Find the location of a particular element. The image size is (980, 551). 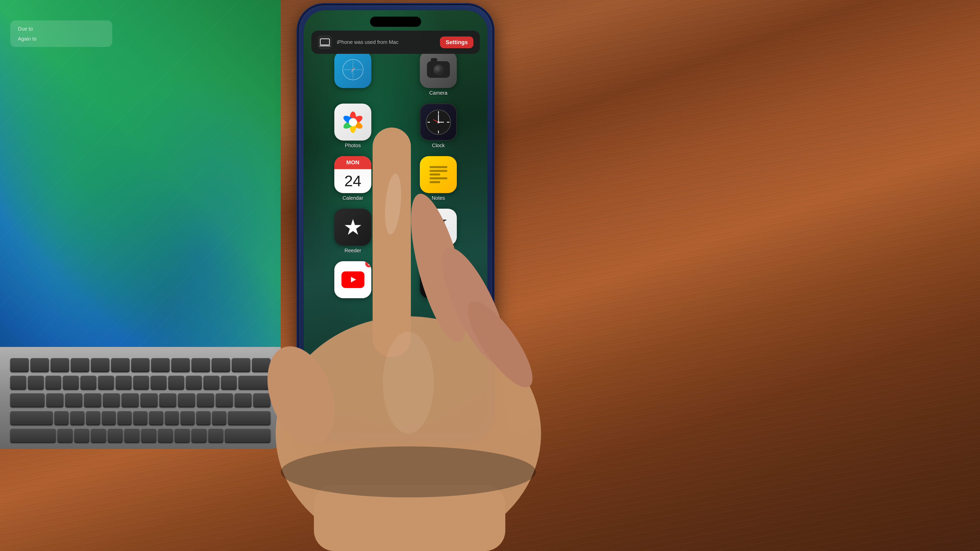

app-icon-wrapper-camera: Camera is located at coordinates (438, 73).